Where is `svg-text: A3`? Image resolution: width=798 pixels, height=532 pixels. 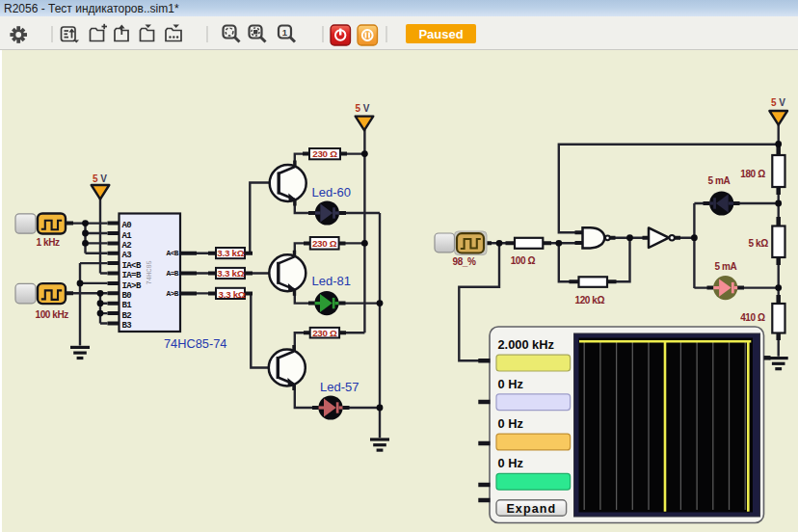
svg-text: A3 is located at coordinates (127, 255).